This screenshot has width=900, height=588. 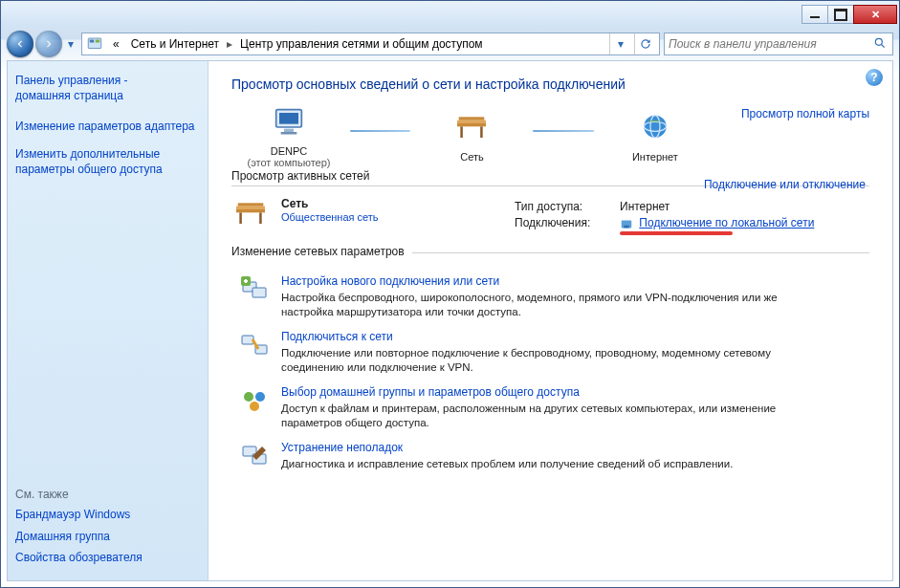 What do you see at coordinates (337, 337) in the screenshot?
I see `task-link: Подключиться к сети` at bounding box center [337, 337].